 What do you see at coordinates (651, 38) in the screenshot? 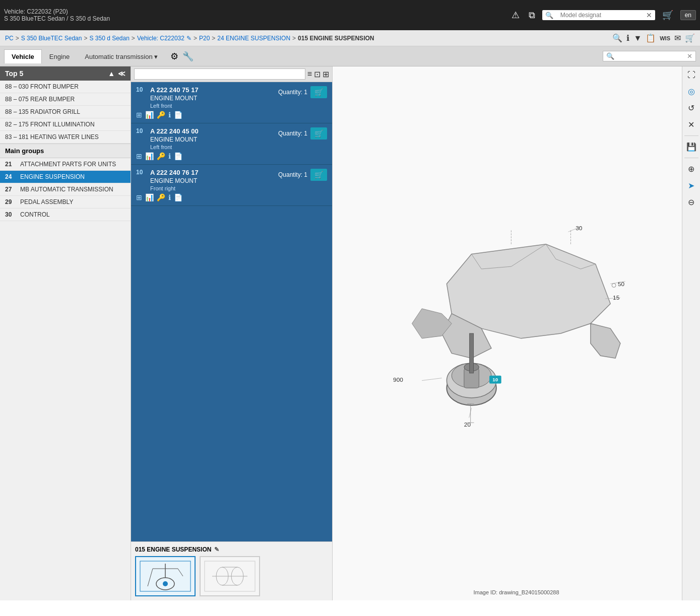
I see `breadcrumb-doc-icon: 📋` at bounding box center [651, 38].